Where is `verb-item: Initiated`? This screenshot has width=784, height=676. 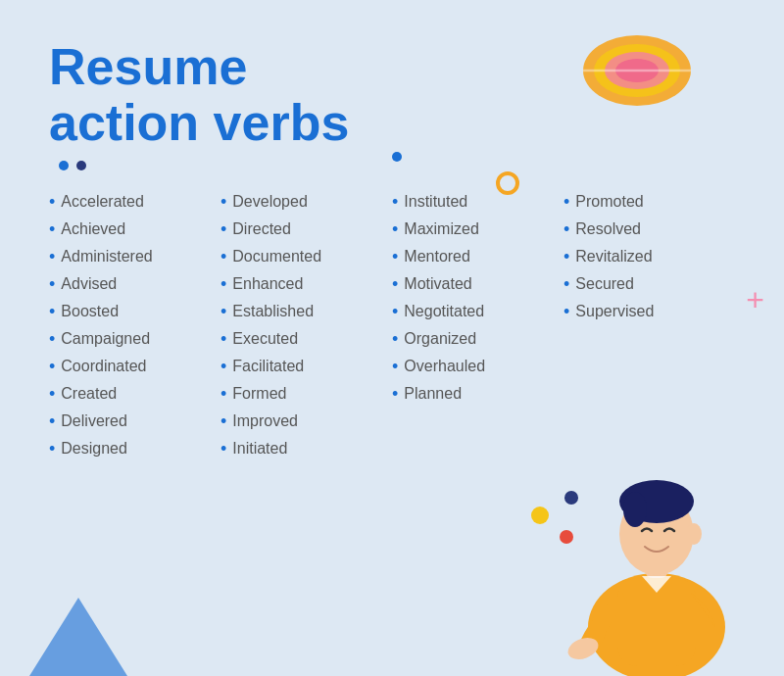 verb-item: Initiated is located at coordinates (306, 449).